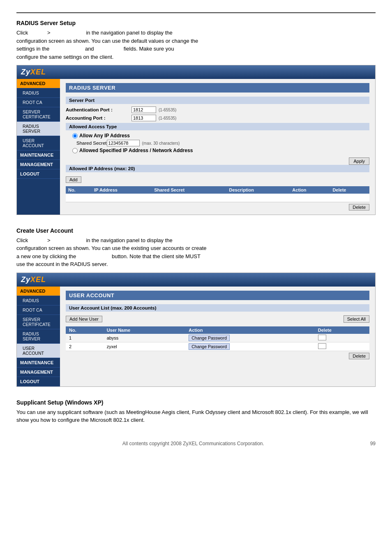 The height and width of the screenshot is (555, 392). I want to click on ua-main-content: USER ACCOUNT User Account List (max. 200…, so click(218, 336).